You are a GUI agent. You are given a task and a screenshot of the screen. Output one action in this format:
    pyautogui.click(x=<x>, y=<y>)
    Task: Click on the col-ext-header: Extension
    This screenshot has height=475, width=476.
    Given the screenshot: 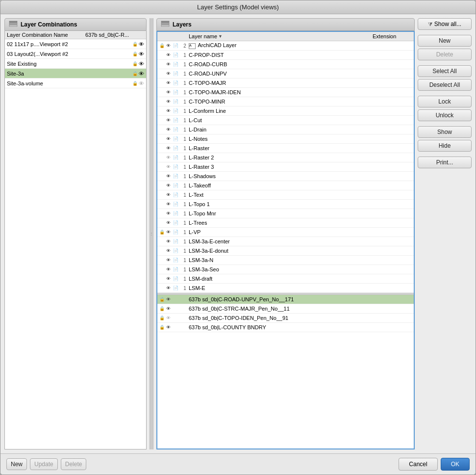 What is the action you would take?
    pyautogui.click(x=392, y=36)
    